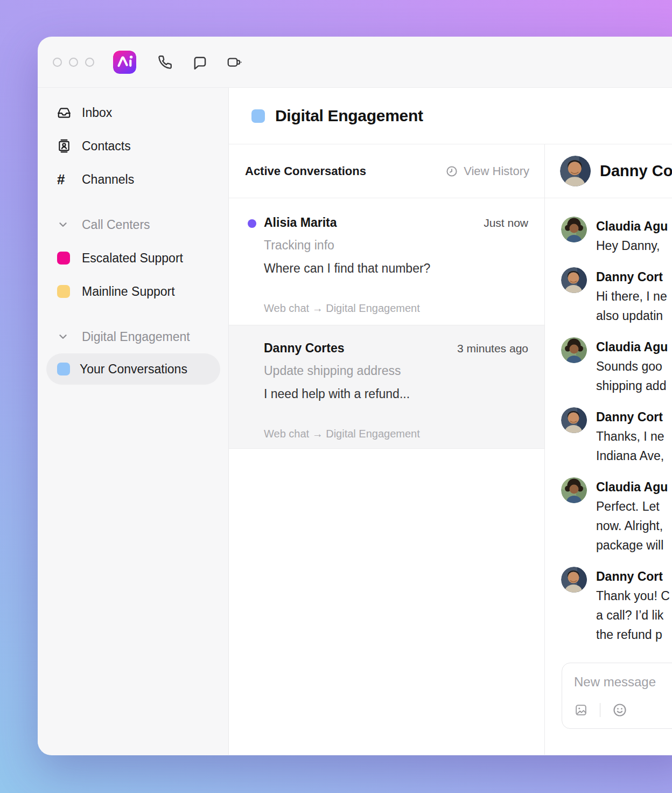 Image resolution: width=672 pixels, height=793 pixels. Describe the element at coordinates (452, 171) in the screenshot. I see `clock-icon` at that location.